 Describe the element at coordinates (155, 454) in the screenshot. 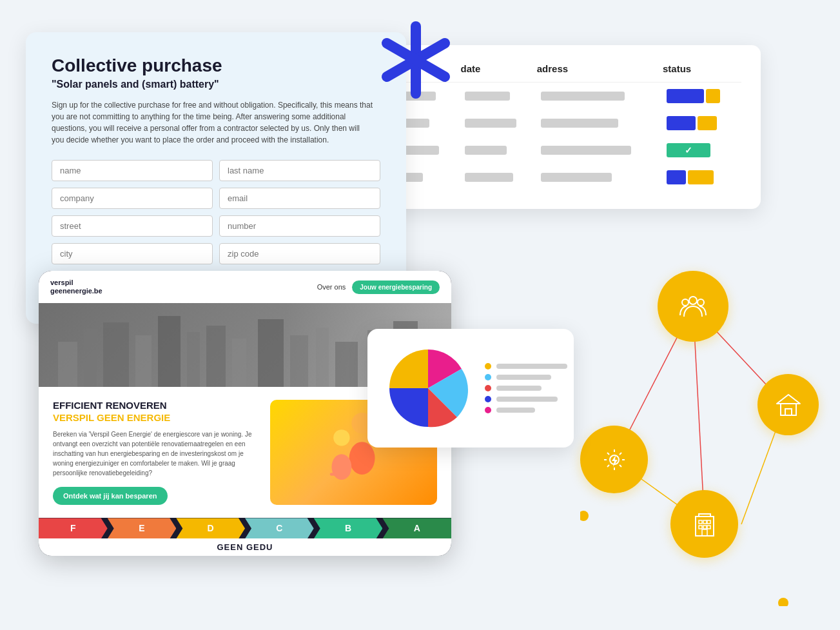

I see `website-body: Bereken via 'Verspil Geen Energie' de en…` at that location.